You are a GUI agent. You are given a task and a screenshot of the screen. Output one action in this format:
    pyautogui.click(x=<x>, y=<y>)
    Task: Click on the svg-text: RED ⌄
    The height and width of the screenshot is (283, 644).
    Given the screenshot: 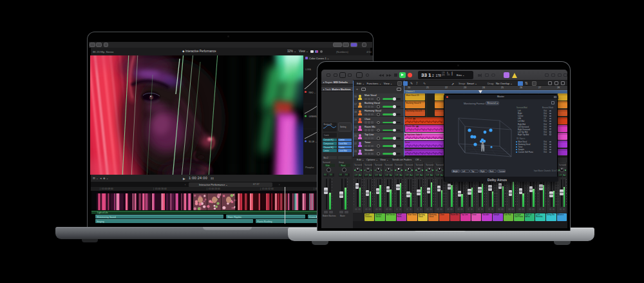 What is the action you would take?
    pyautogui.click(x=313, y=93)
    